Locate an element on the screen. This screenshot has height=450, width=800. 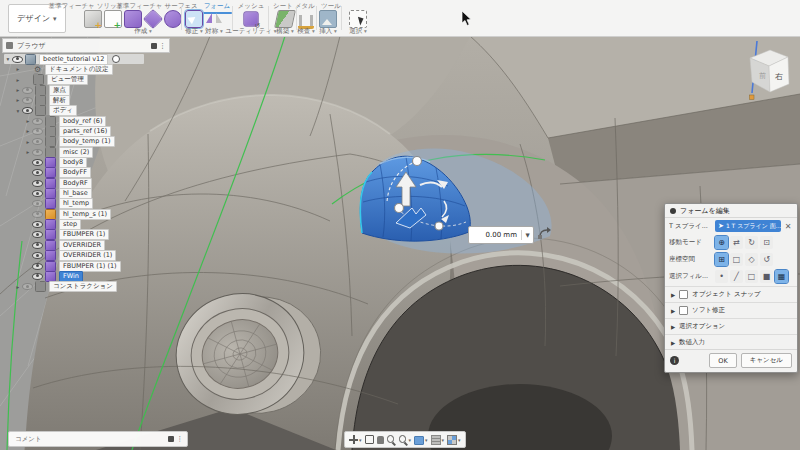
tree-item-hl_base: hl_base is located at coordinates (58, 194).